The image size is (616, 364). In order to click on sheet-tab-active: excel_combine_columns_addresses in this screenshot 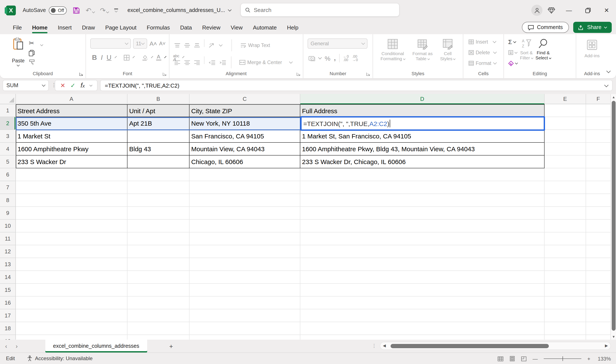, I will do `click(96, 346)`.